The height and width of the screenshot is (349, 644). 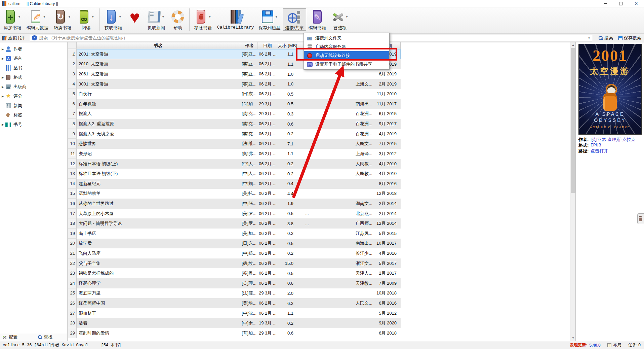 What do you see at coordinates (234, 223) in the screenshot?
I see `table-row: 18 大问题 - 简明哲学导论 [美]罗... 06 2月 ... 3.8 ..…` at bounding box center [234, 223].